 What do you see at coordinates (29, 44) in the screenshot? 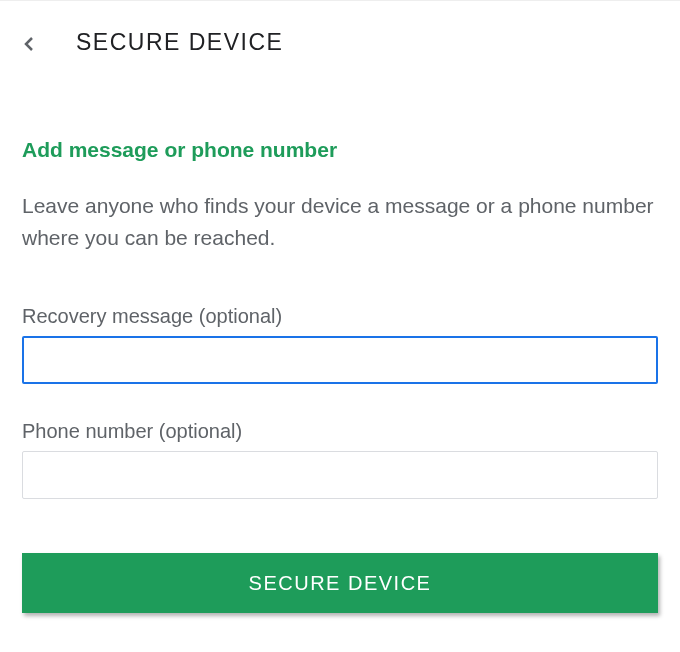
I see `back-icon` at bounding box center [29, 44].